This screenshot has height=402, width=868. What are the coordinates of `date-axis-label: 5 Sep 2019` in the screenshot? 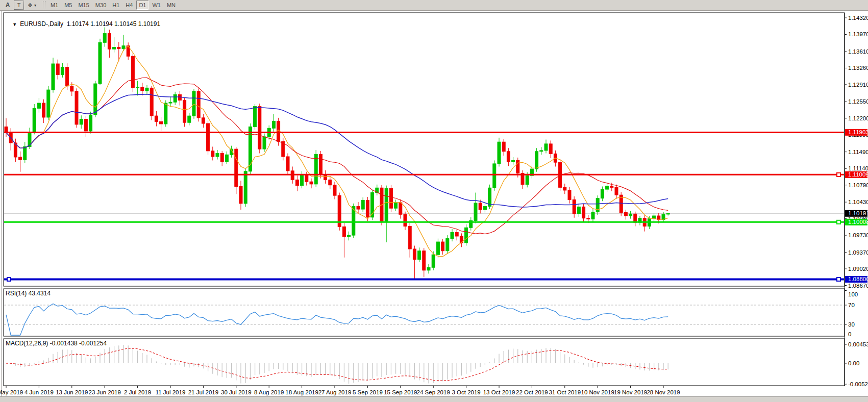 It's located at (367, 392).